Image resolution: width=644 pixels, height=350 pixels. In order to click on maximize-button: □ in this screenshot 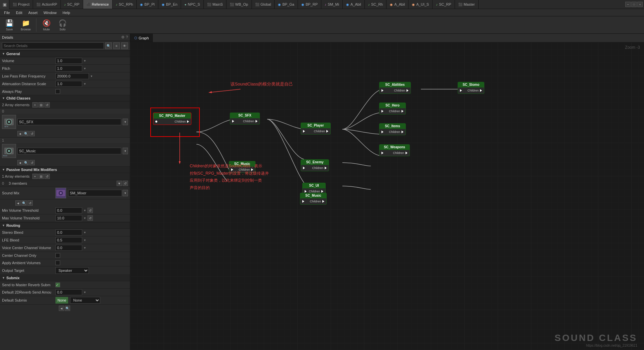, I will do `click(634, 4)`.